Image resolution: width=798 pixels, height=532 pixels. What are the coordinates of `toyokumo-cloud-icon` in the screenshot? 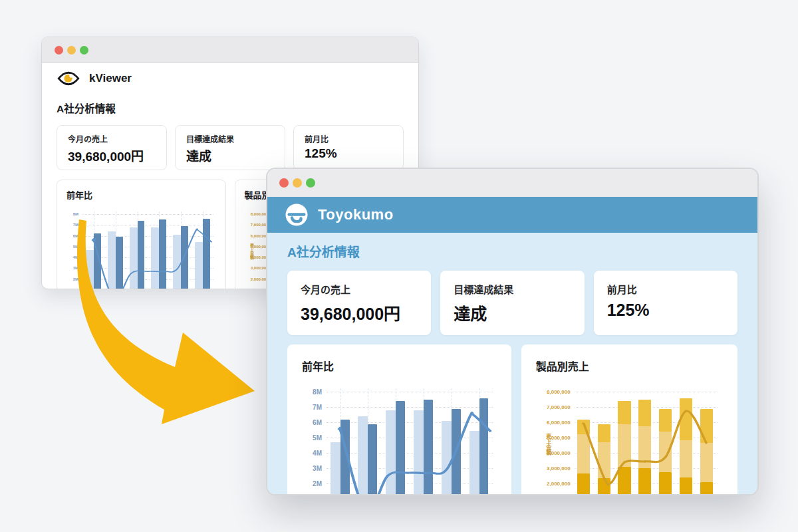 It's located at (297, 215).